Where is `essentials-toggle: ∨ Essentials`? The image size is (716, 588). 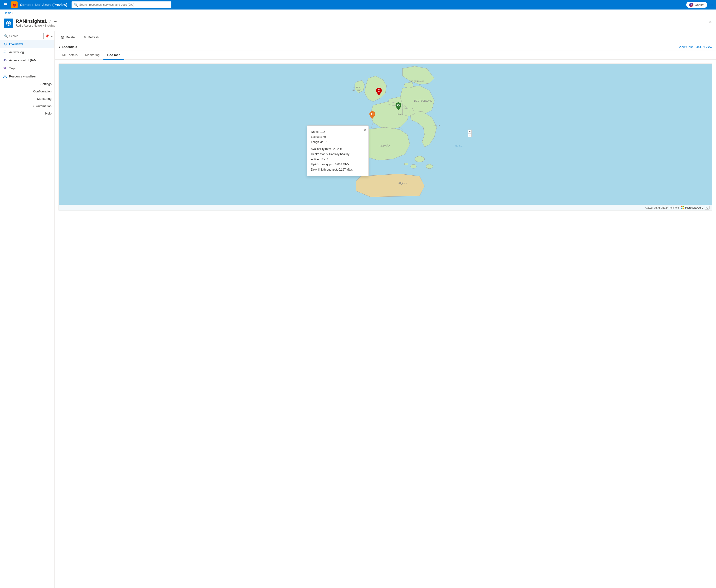 essentials-toggle: ∨ Essentials is located at coordinates (68, 47).